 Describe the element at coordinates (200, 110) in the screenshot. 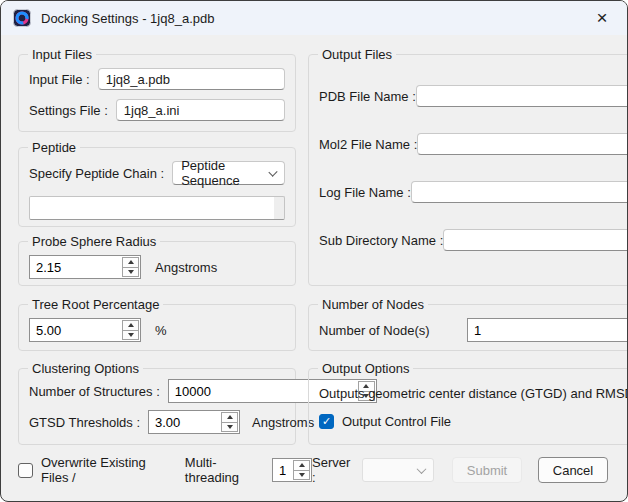

I see `settings-file-field` at that location.